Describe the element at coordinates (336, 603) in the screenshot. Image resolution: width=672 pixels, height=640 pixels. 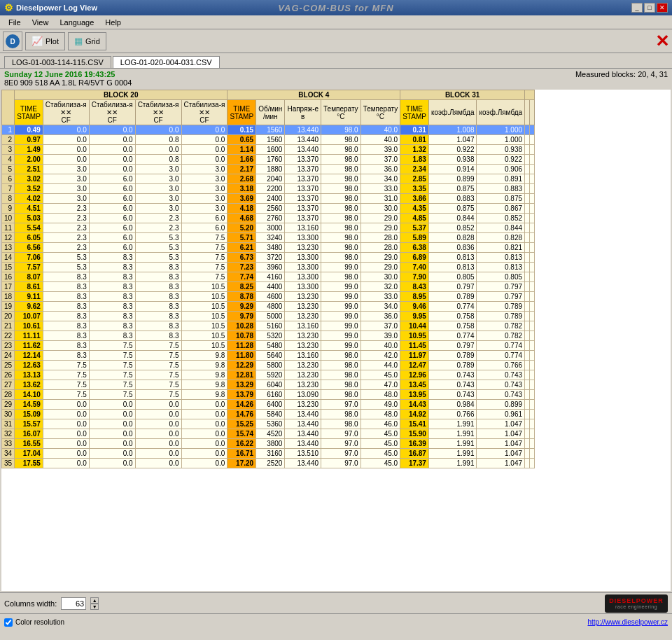
I see `bottom-bar: Columns width: ▲ ▼ DIESELPOWER race engi…` at that location.